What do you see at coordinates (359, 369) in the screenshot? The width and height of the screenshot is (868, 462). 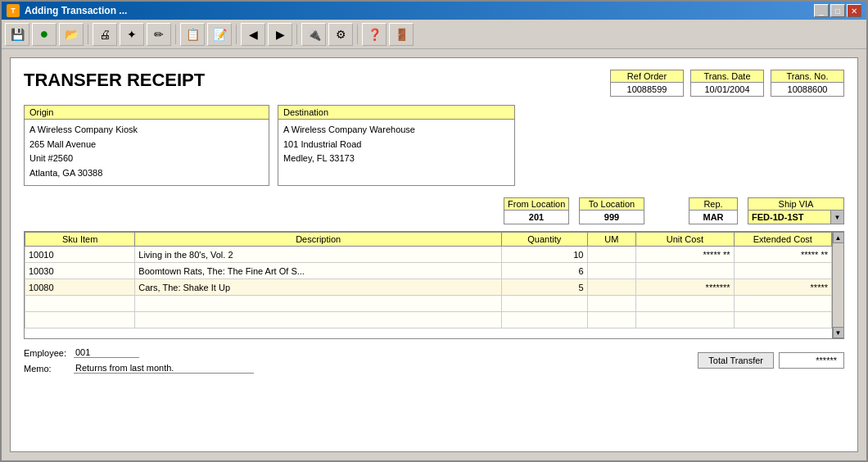 I see `memo-row: Memo:` at bounding box center [359, 369].